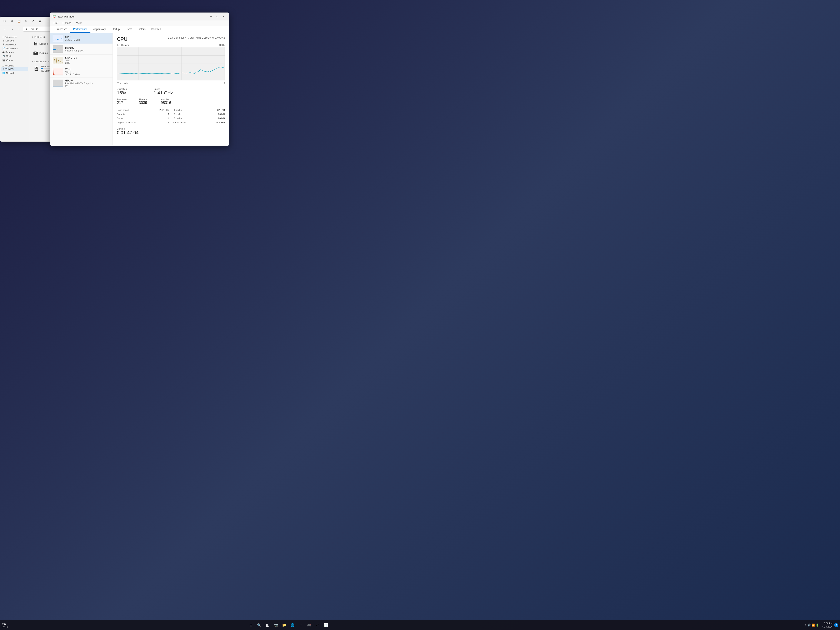 The width and height of the screenshot is (840, 630). What do you see at coordinates (171, 92) in the screenshot?
I see `tm-stat-speed: Speed 1.41 GHz` at bounding box center [171, 92].